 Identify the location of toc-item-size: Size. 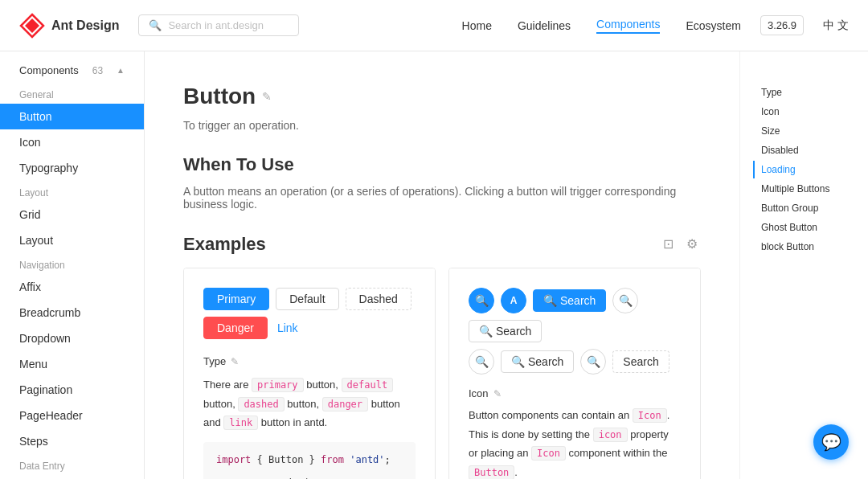
(804, 131).